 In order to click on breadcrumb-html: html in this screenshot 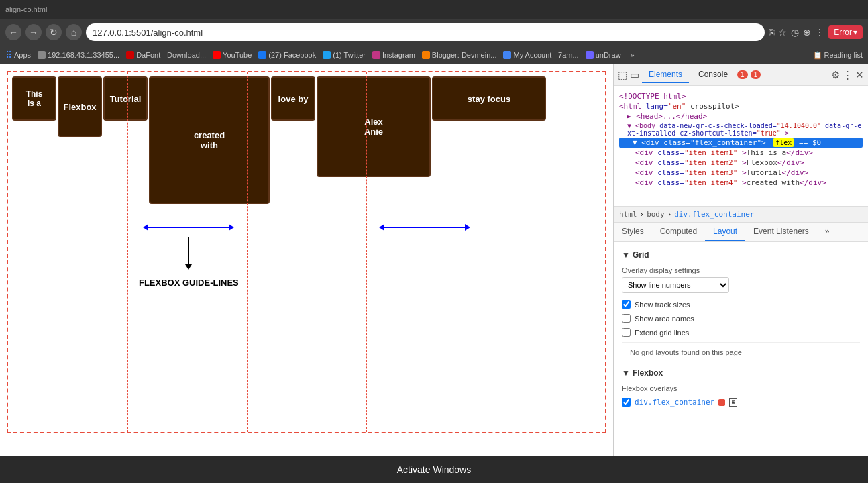, I will do `click(628, 215)`.